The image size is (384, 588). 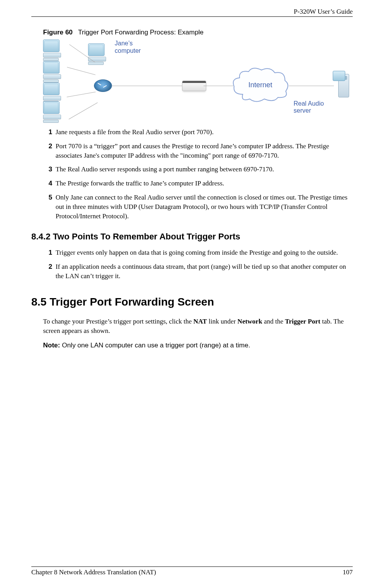 What do you see at coordinates (192, 80) in the screenshot?
I see `network-diagram: Jane’s computer Internet Real Audio serv…` at bounding box center [192, 80].